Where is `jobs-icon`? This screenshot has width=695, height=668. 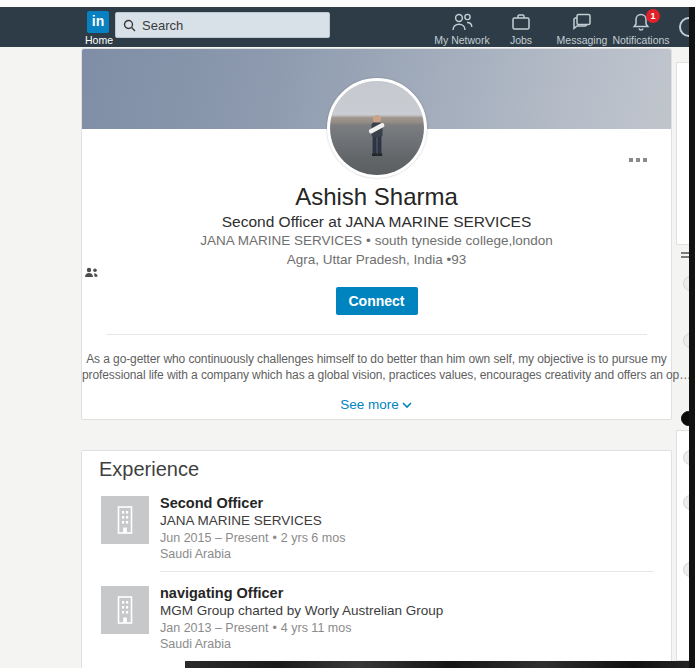 jobs-icon is located at coordinates (521, 22).